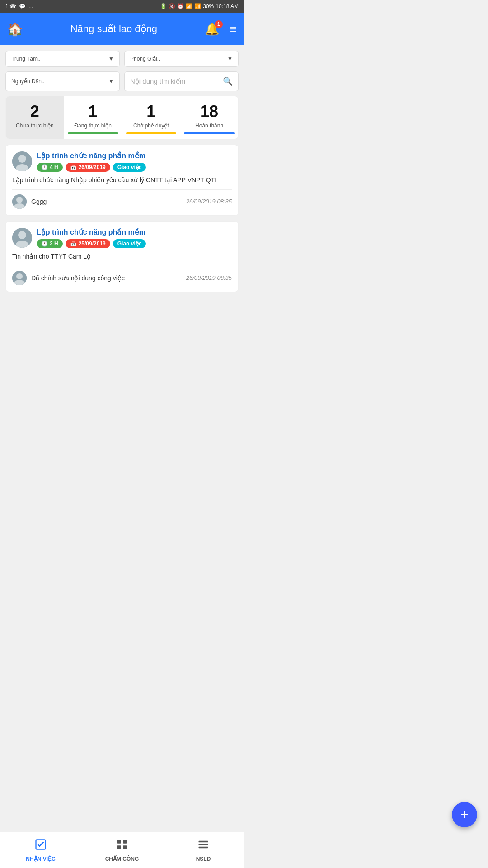 Image resolution: width=488 pixels, height=868 pixels. Describe the element at coordinates (122, 180) in the screenshot. I see `task-card-0: Lập trình chức năng phần mềm 🕐 4 H 📅 26/…` at that location.